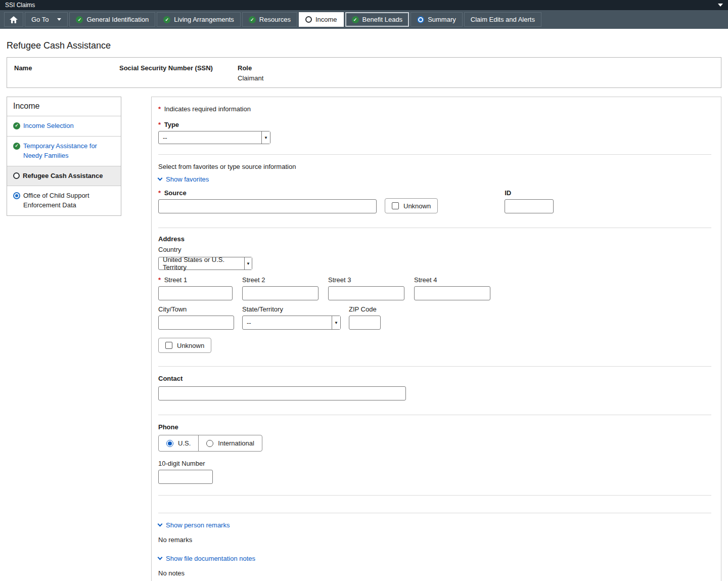 The image size is (728, 581). Describe the element at coordinates (417, 206) in the screenshot. I see `source-unknown-label: Unknown` at that location.